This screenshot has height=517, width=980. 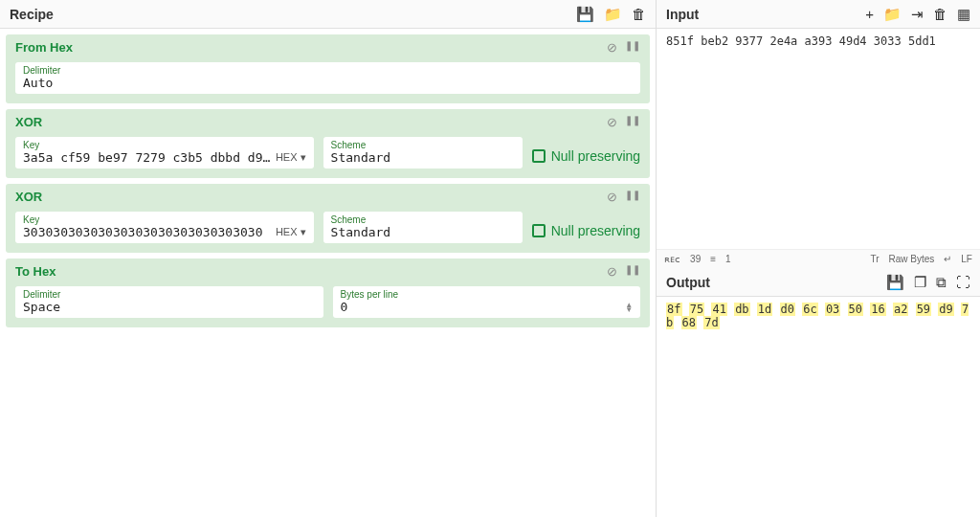 I want to click on rec-indicator: ʀᴇᴄ, so click(x=672, y=258).